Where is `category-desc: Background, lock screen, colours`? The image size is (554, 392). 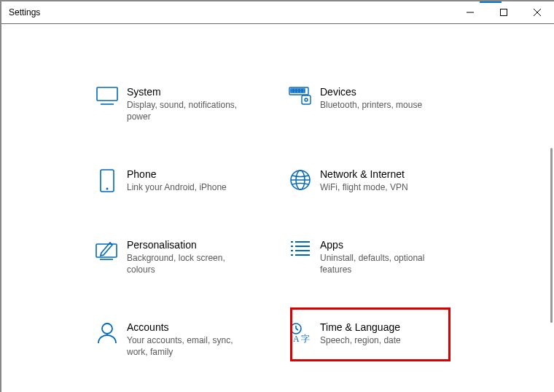 category-desc: Background, lock screen, colours is located at coordinates (189, 264).